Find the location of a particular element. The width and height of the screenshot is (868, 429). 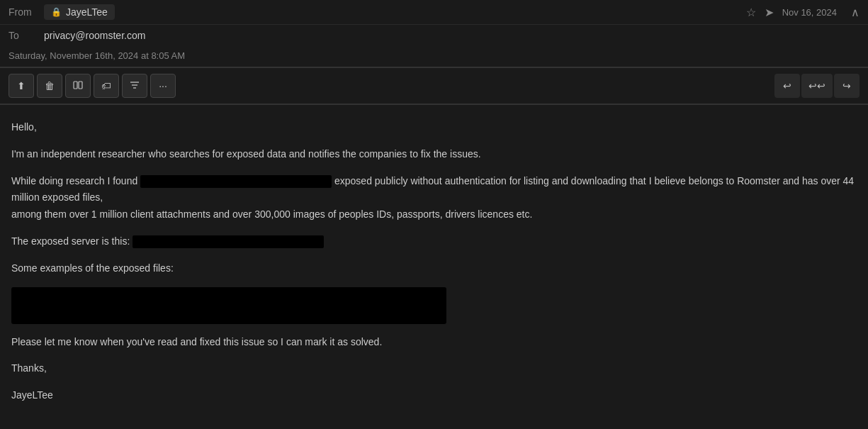

full-date: Saturday, November 16th, 2024 at 8:05 AM is located at coordinates (96, 55).